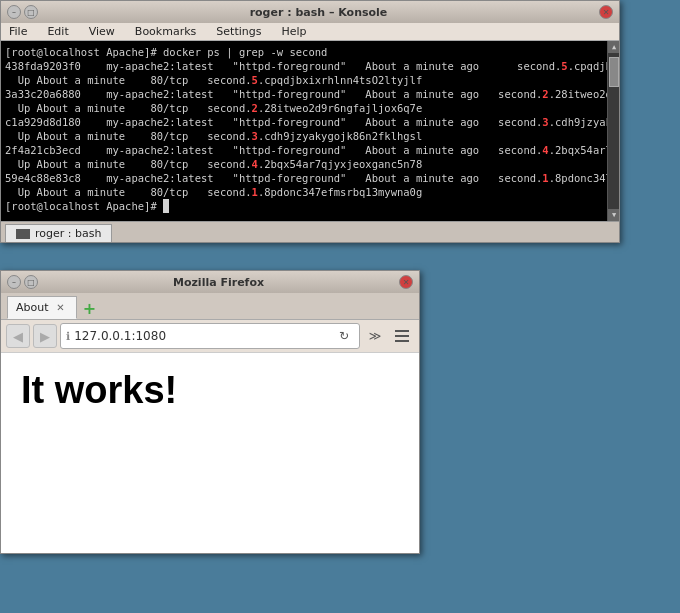  Describe the element at coordinates (32, 308) in the screenshot. I see `firefox-tab-label: About` at that location.